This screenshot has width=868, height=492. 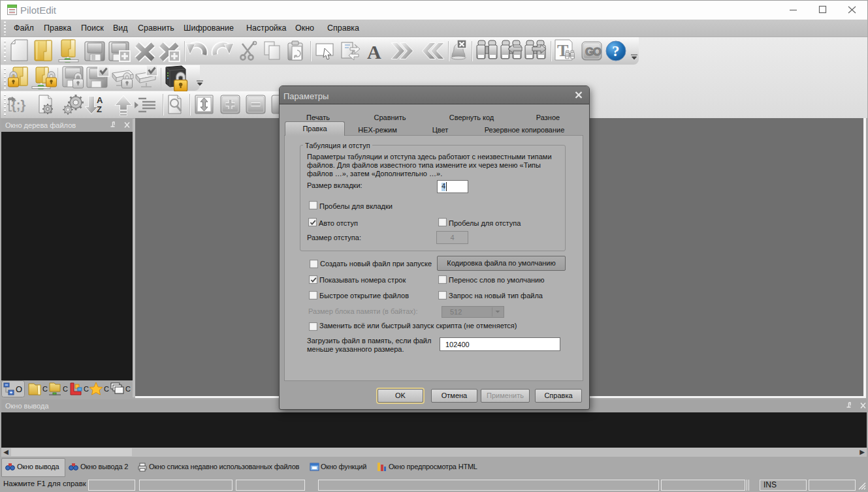 I want to click on svg-text: GO, so click(x=593, y=52).